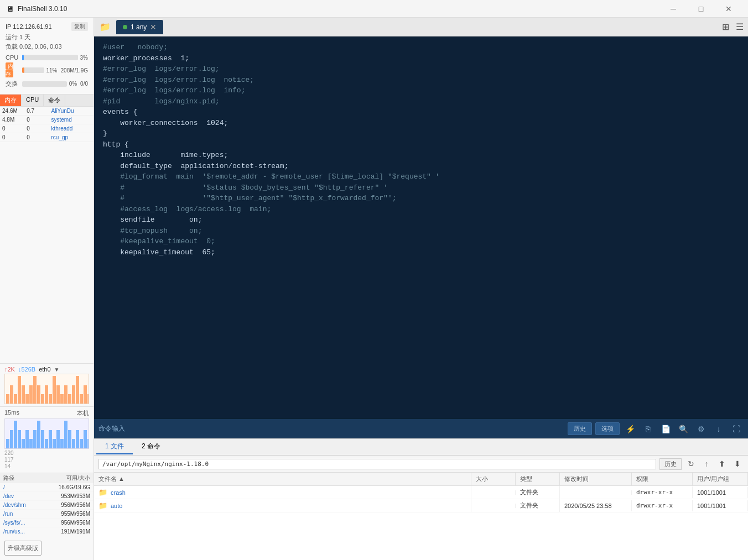 The image size is (748, 560). What do you see at coordinates (46, 439) in the screenshot?
I see `ping-section: 15ms 本机 220 117 14` at bounding box center [46, 439].